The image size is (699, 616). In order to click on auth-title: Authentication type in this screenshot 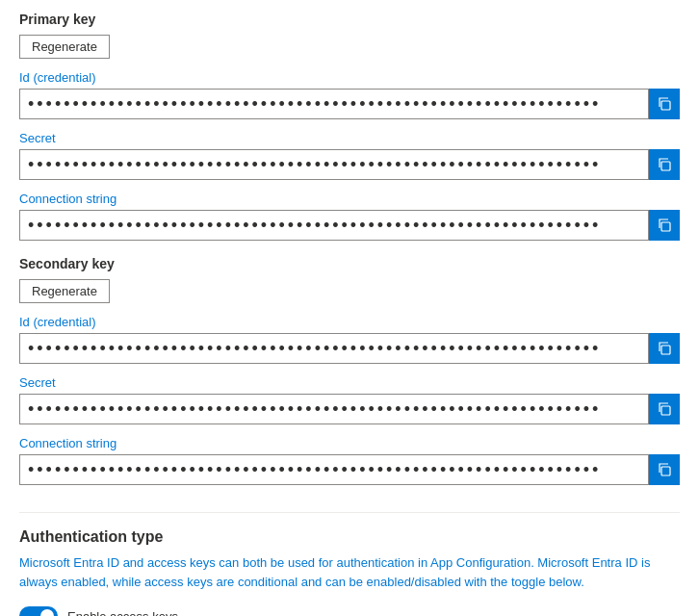, I will do `click(350, 537)`.